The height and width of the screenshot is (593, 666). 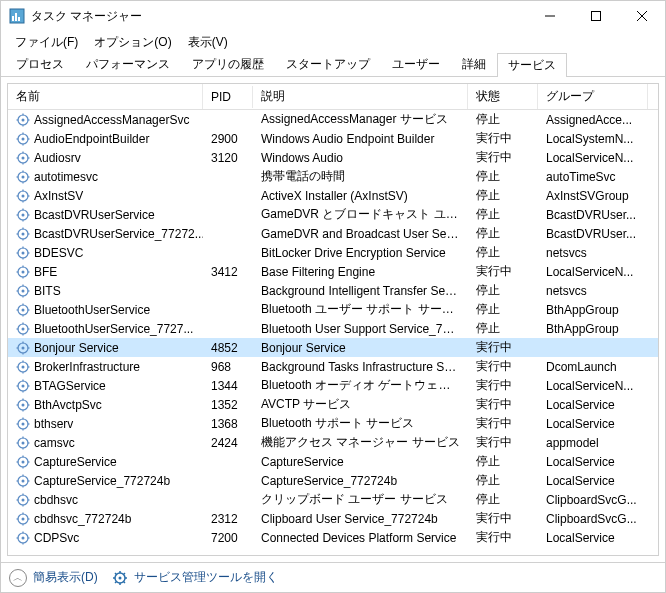 What do you see at coordinates (333, 176) in the screenshot?
I see `table-row: autotimesvc携帯電話の時間停止autoTimeSvc` at bounding box center [333, 176].